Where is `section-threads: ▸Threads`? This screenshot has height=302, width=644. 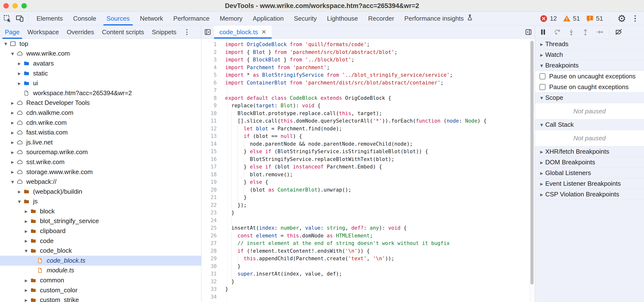
section-threads: ▸Threads is located at coordinates (590, 44).